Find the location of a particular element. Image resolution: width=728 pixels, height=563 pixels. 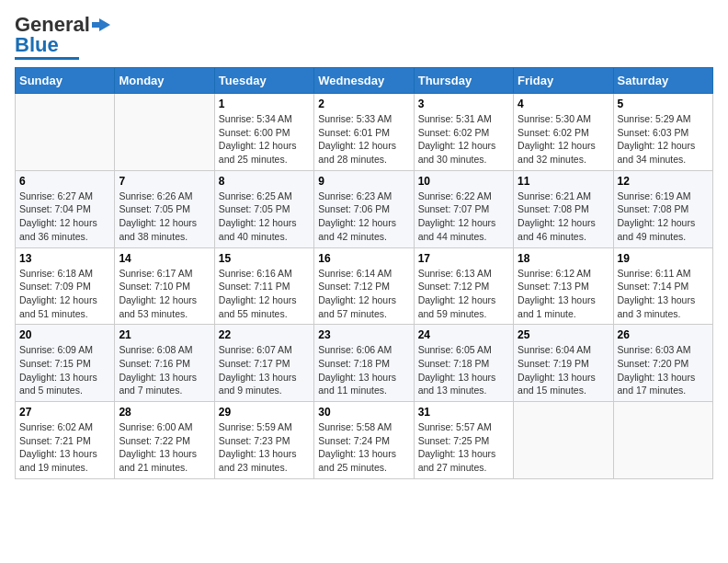

calendar-cell: 18Sunrise: 6:12 AM Sunset: 7:13 PM Dayli… is located at coordinates (563, 286).